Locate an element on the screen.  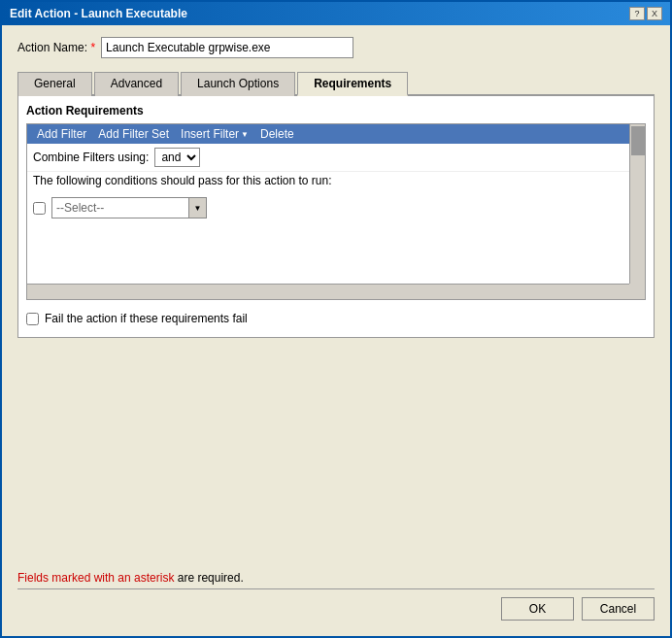
close-button: X is located at coordinates (655, 14).